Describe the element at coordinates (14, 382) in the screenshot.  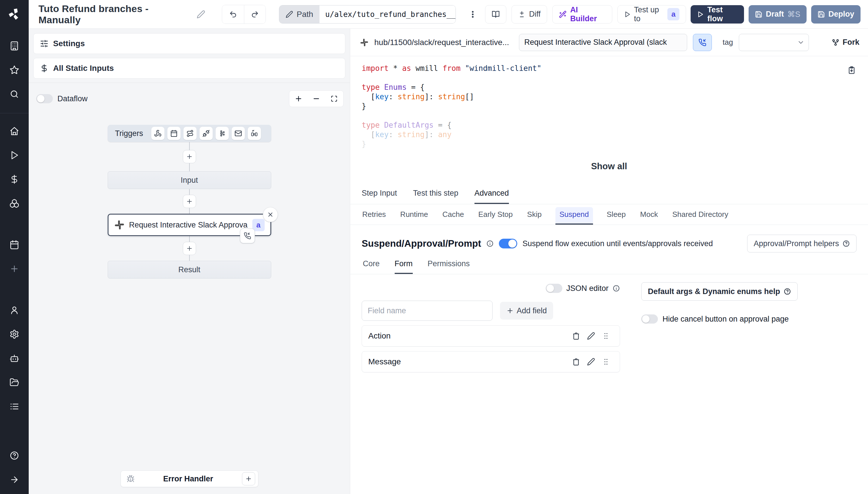
I see `folders-icon` at that location.